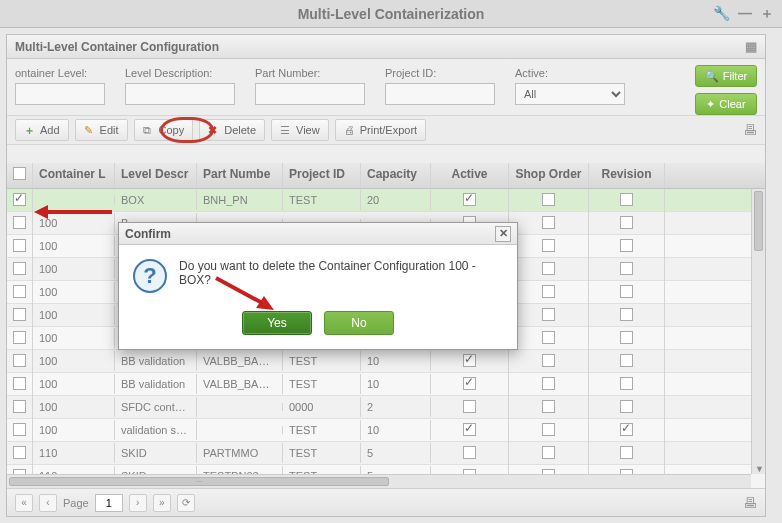 This screenshot has height=523, width=782. Describe the element at coordinates (440, 73) in the screenshot. I see `filter-proj-label: Project ID:` at that location.